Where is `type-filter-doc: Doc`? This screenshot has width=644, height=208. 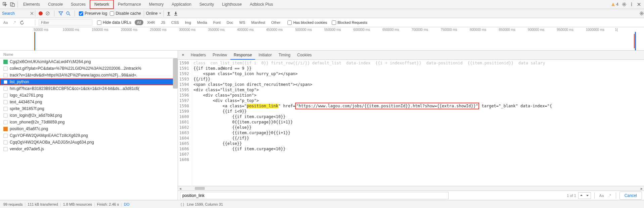
type-filter-doc: Doc is located at coordinates (230, 22).